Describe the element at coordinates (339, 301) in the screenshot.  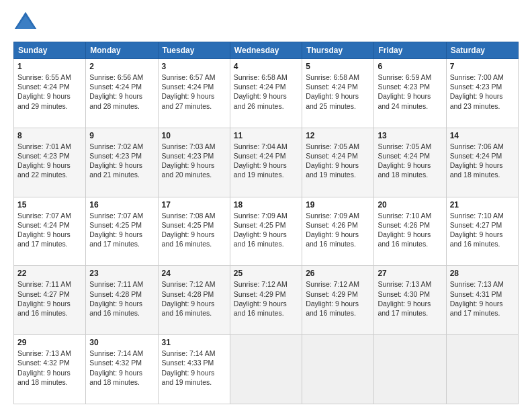
I see `calendar-day-cell: 26 Sunrise: 7:12 AMSunset: 4:29 PMDaylig…` at that location.